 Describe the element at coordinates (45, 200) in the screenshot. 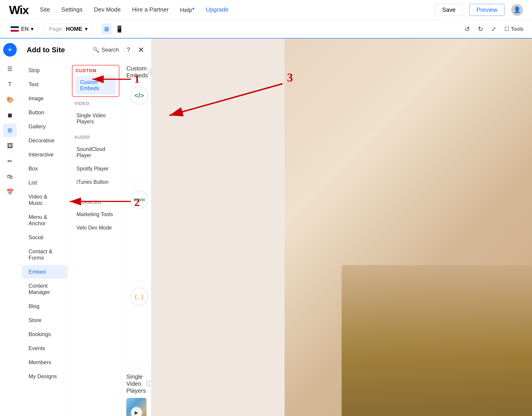

I see `nav-item-video: Video & Music` at that location.